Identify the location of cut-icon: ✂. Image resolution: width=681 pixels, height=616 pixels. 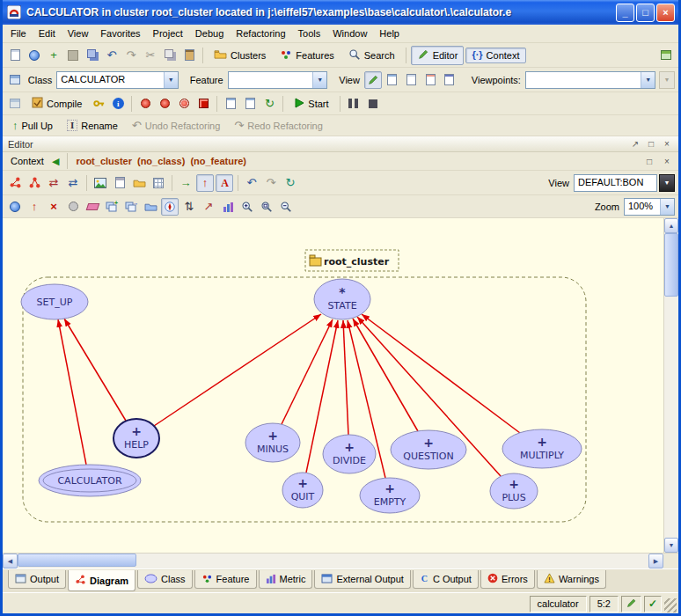
(150, 55).